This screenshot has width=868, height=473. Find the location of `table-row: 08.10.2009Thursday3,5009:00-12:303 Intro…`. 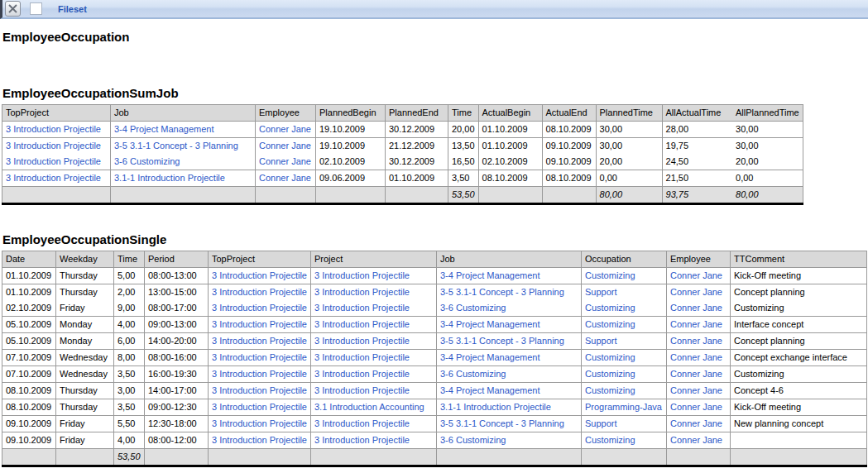

table-row: 08.10.2009Thursday3,5009:00-12:303 Intro… is located at coordinates (435, 408).